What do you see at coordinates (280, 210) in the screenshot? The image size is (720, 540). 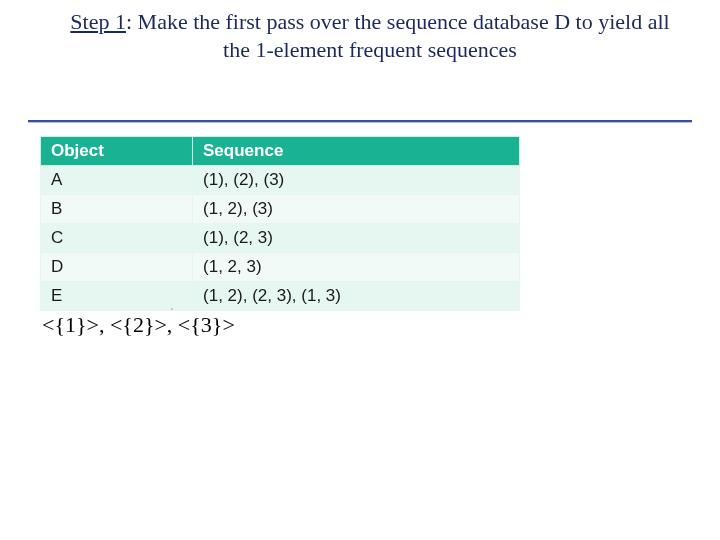 I see `table-row: B (1, 2), (3)` at bounding box center [280, 210].